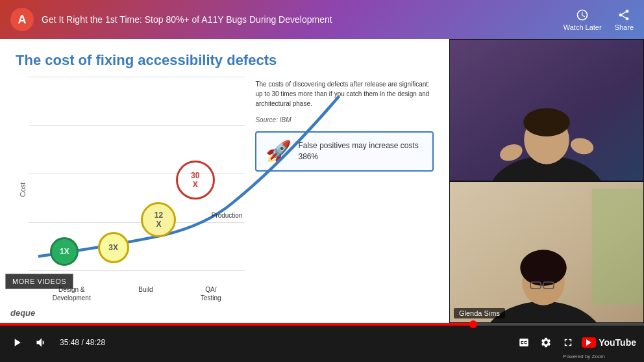 The width and height of the screenshot is (644, 362). What do you see at coordinates (524, 343) in the screenshot?
I see `captions-icon` at bounding box center [524, 343].